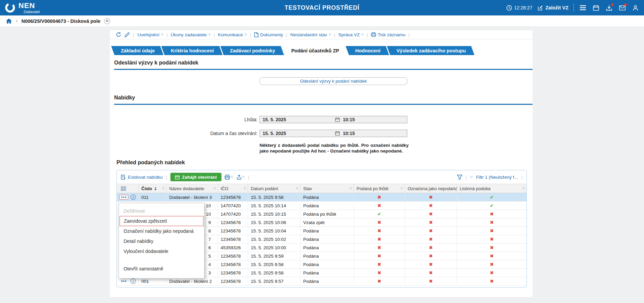 The height and width of the screenshot is (303, 644). I want to click on create-vz-button: Založit VZ, so click(553, 8).